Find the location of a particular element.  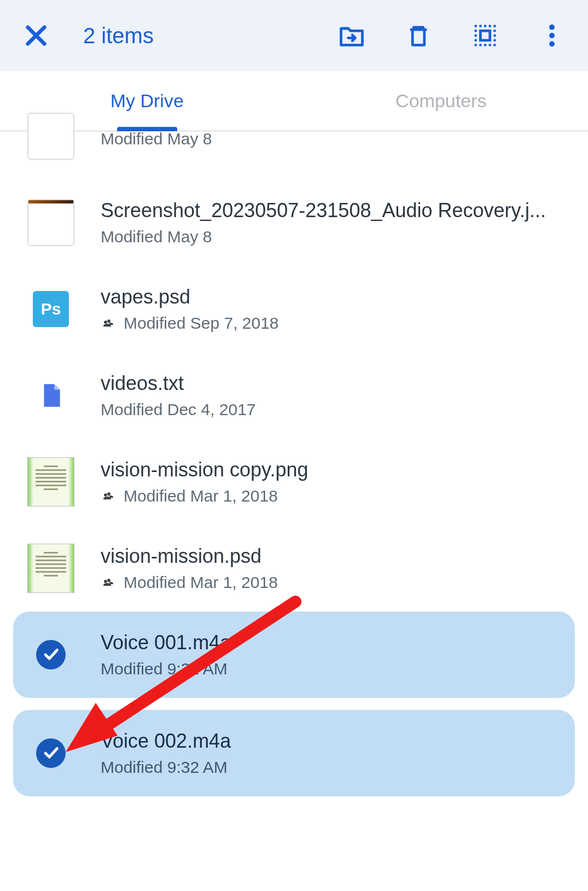

close-selection-button is located at coordinates (36, 36).